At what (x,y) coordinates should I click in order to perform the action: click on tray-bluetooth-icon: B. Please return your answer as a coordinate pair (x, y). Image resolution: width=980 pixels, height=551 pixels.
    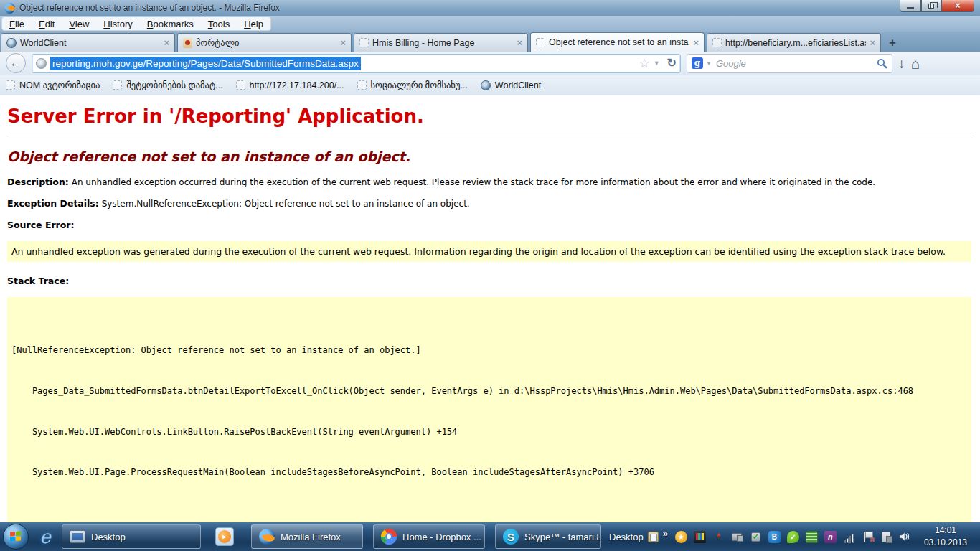
    Looking at the image, I should click on (775, 537).